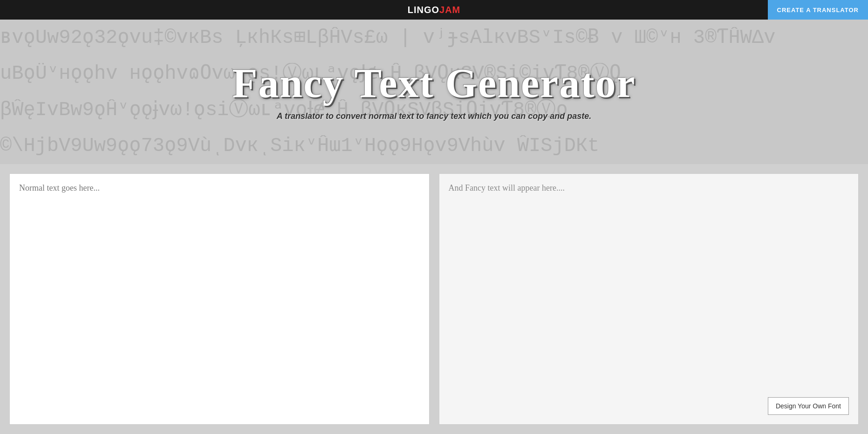  Describe the element at coordinates (818, 10) in the screenshot. I see `create-translator-button: CREATE A TRANSLATOR` at that location.